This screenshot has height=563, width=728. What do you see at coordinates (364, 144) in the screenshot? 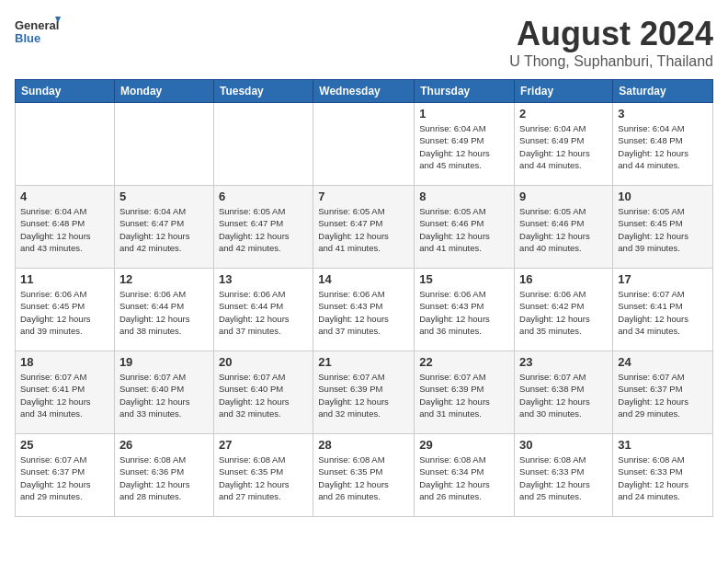
I see `week-row-0: 1Sunrise: 6:04 AM Sunset: 6:49 PM Daylig…` at bounding box center [364, 144].